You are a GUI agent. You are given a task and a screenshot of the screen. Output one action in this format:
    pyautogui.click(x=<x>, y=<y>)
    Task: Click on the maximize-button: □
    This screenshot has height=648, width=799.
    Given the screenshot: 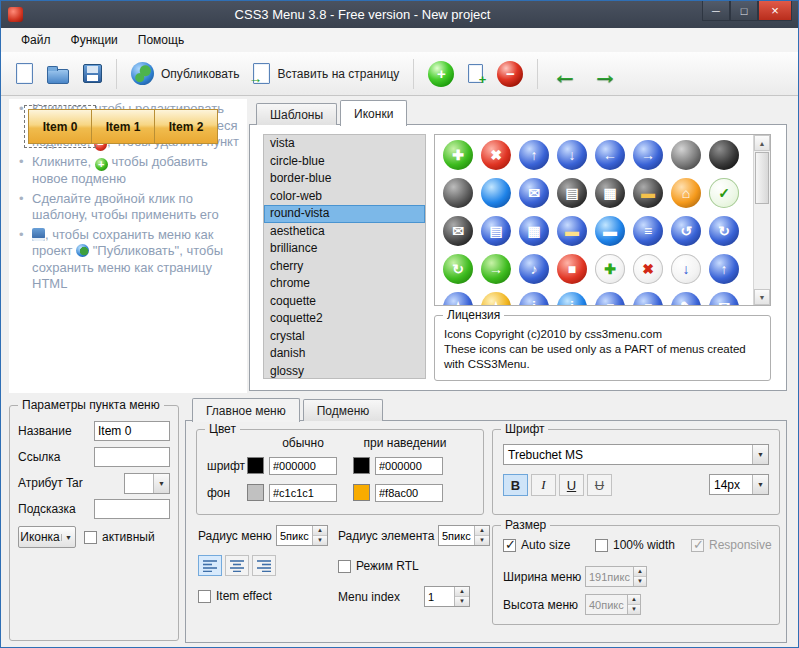 What is the action you would take?
    pyautogui.click(x=744, y=11)
    